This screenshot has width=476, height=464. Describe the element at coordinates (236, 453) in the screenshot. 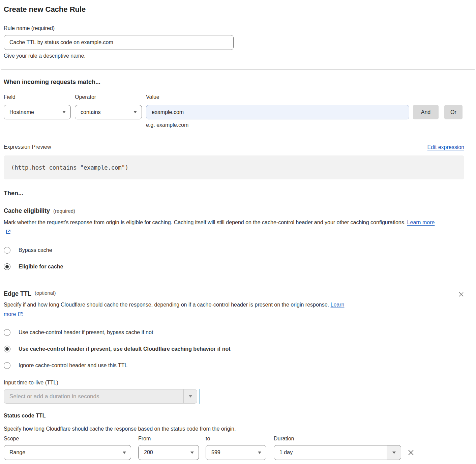

I see `to-select: 599` at that location.